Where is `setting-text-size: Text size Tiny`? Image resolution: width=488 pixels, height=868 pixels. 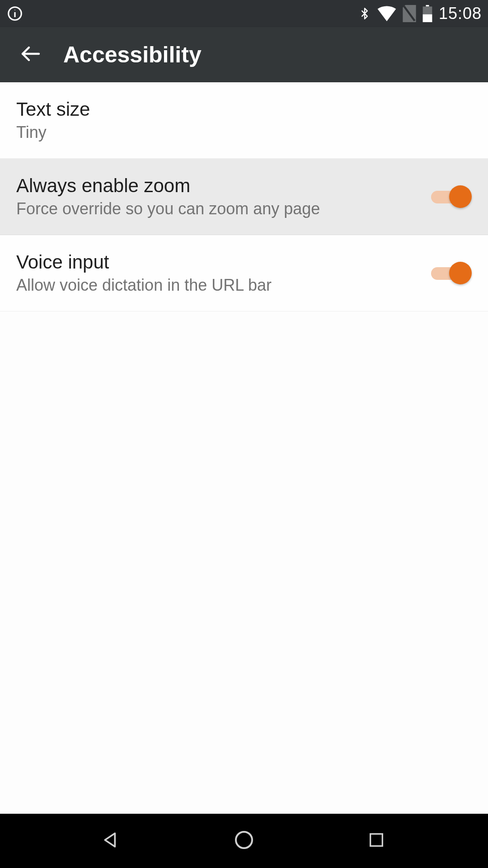 setting-text-size: Text size Tiny is located at coordinates (244, 120).